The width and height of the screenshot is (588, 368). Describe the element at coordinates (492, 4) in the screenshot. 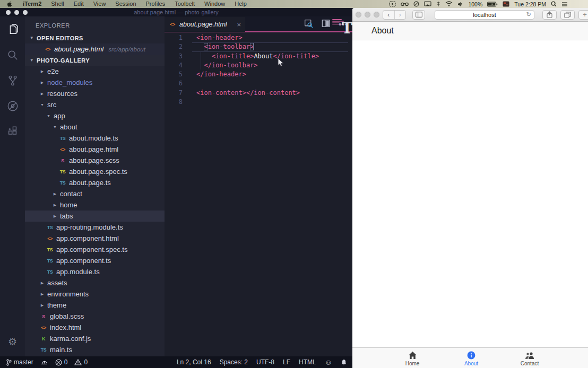

I see `battery-icon` at that location.